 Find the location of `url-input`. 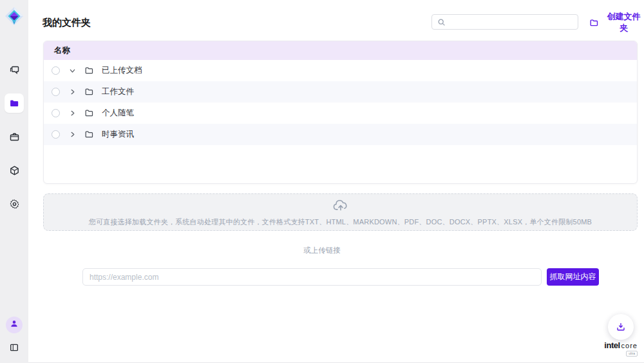

url-input is located at coordinates (312, 277).